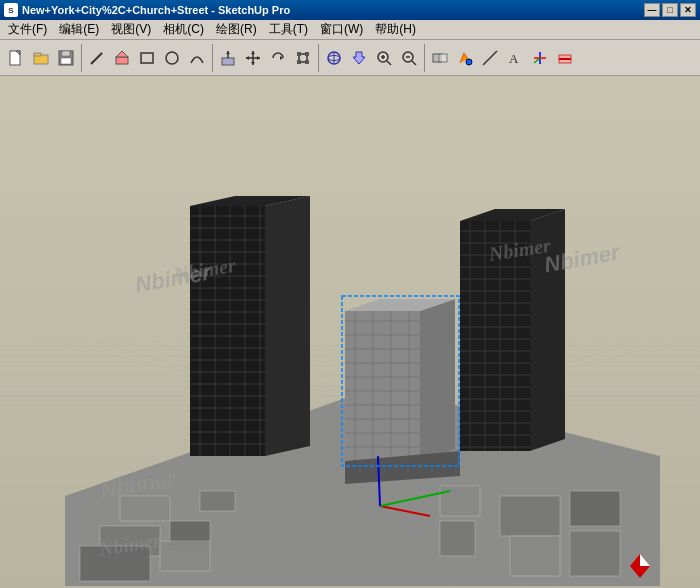  I want to click on scale-tool, so click(303, 58).